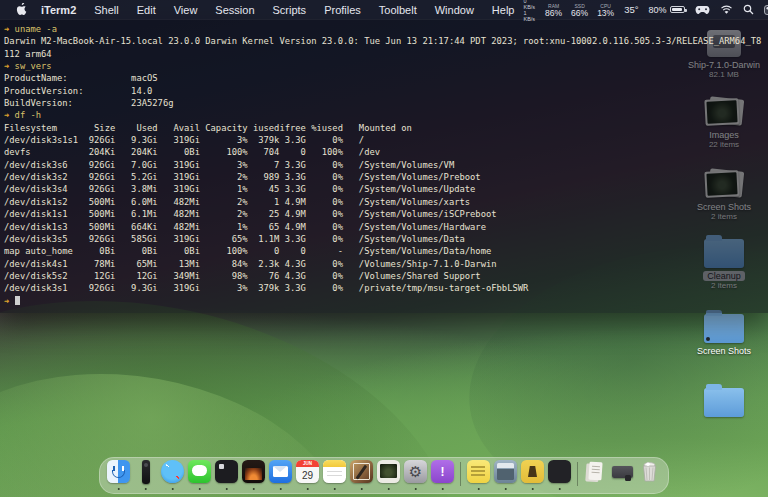  Describe the element at coordinates (334, 474) in the screenshot. I see `dock-item-notes` at that location.